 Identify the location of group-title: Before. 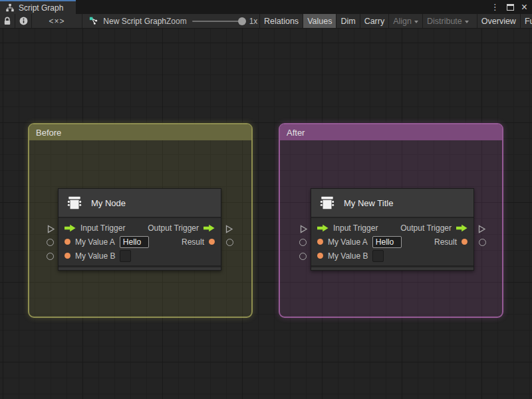
(49, 133).